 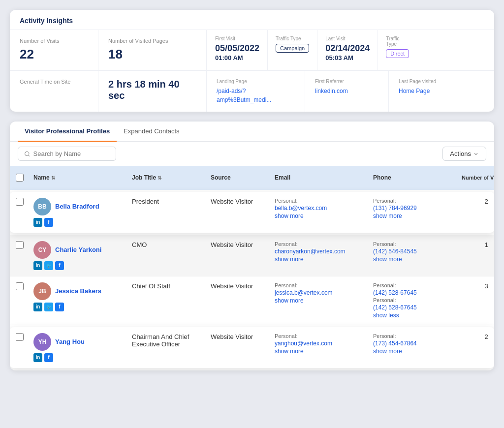 I want to click on twitter-icon-charlie: 🐦, so click(x=49, y=266).